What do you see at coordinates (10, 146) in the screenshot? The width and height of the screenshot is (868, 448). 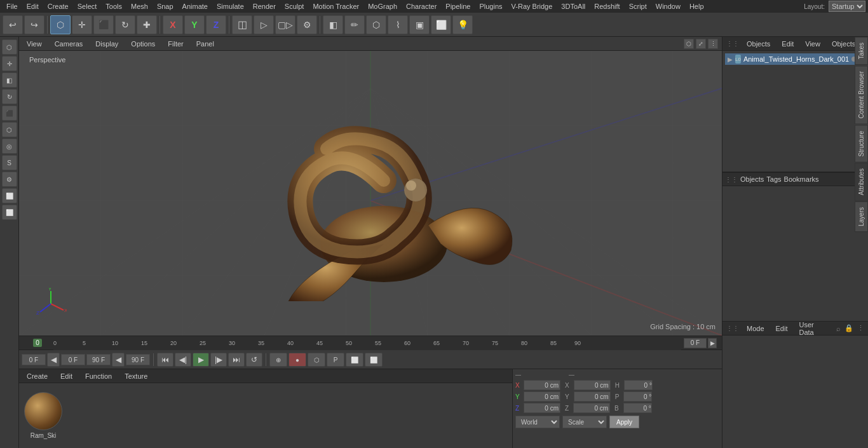 I see `sidebar-btn-6: ◎` at bounding box center [10, 146].